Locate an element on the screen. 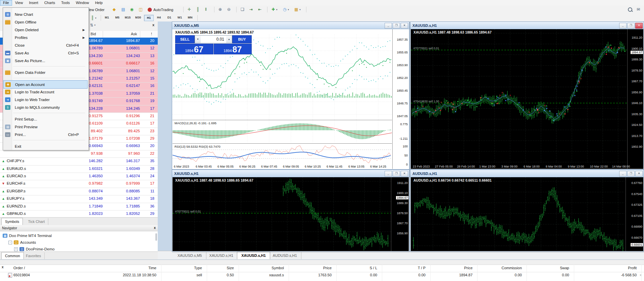  bar-cursor-button: ║ is located at coordinates (198, 9).